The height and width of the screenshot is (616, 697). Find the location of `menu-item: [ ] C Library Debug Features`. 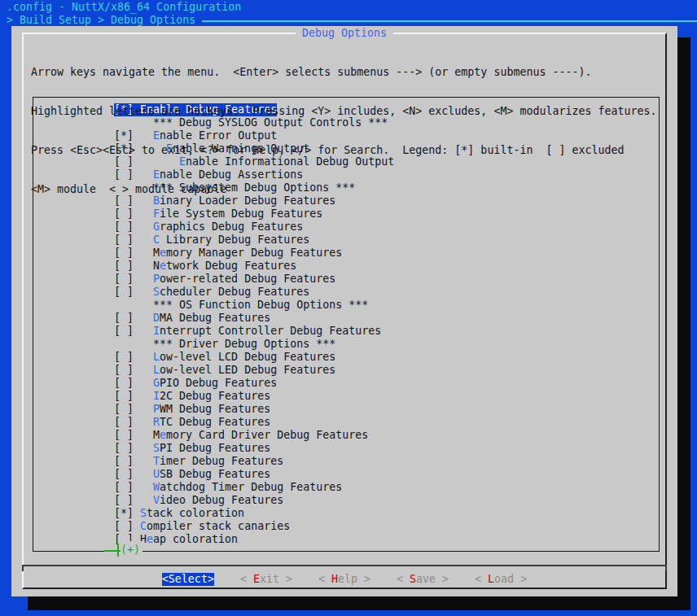

menu-item: [ ] C Library Debug Features is located at coordinates (346, 240).